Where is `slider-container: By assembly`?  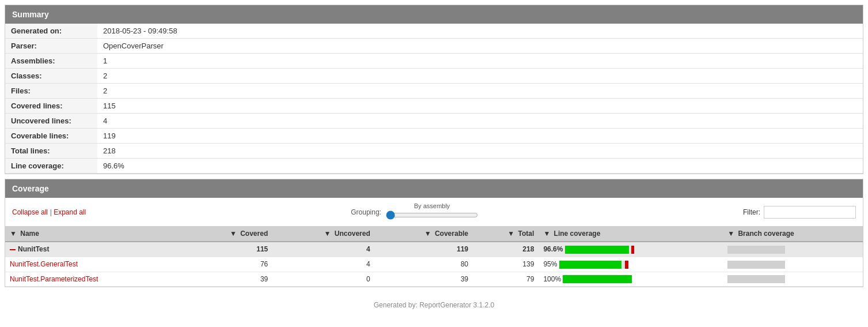
slider-container: By assembly is located at coordinates (432, 212).